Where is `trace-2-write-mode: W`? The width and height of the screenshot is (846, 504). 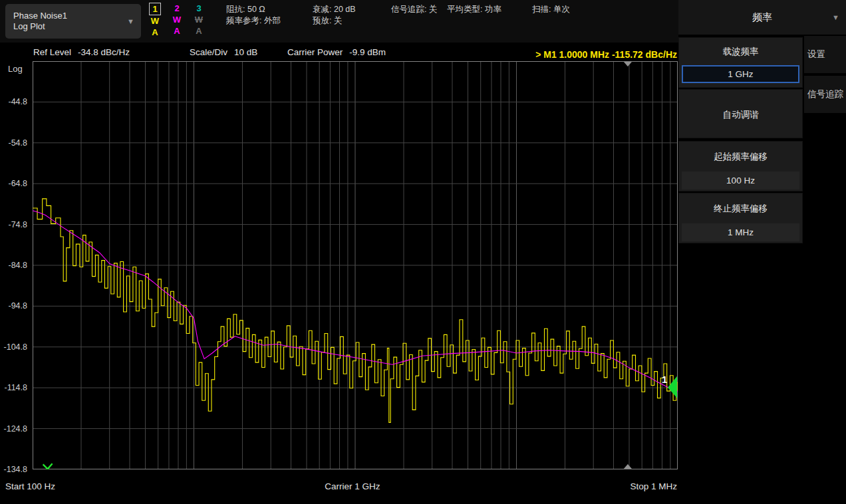
trace-2-write-mode: W is located at coordinates (177, 20).